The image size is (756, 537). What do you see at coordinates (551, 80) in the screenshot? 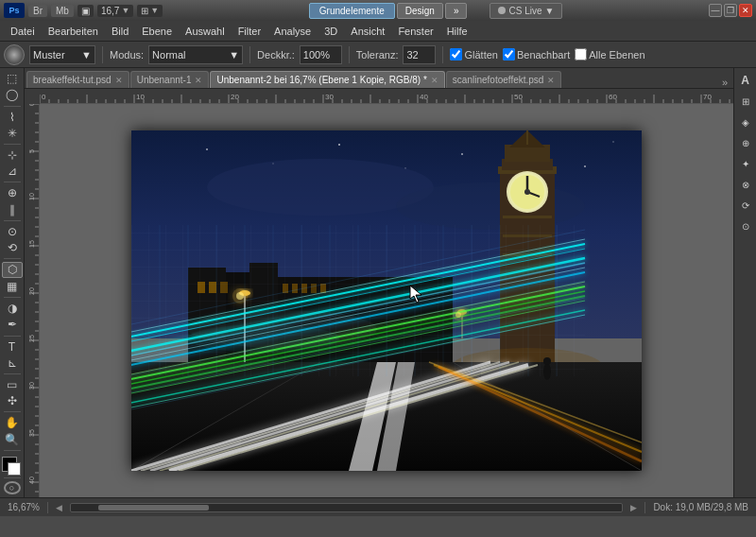
I see `tab-close-scanline: ✕` at bounding box center [551, 80].